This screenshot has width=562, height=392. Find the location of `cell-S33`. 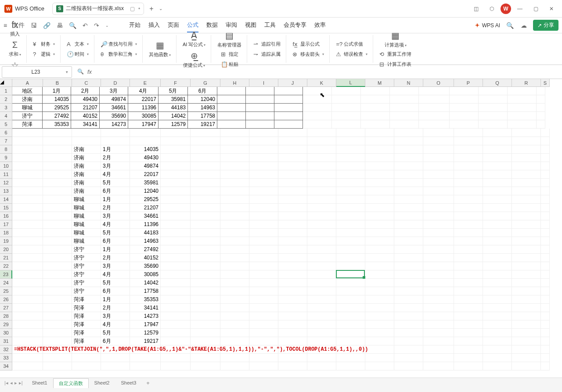

cell-S33 is located at coordinates (545, 358).